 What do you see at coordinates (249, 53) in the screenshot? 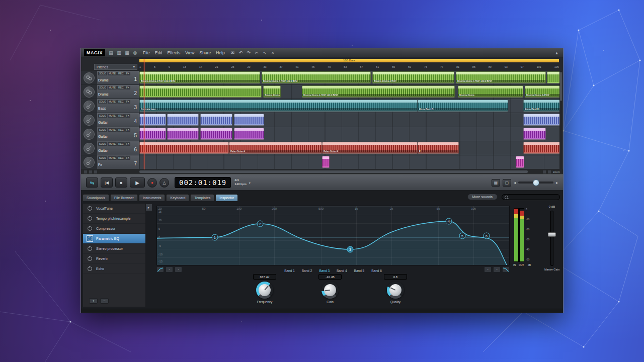
I see `redo-icon: ↷` at bounding box center [249, 53].